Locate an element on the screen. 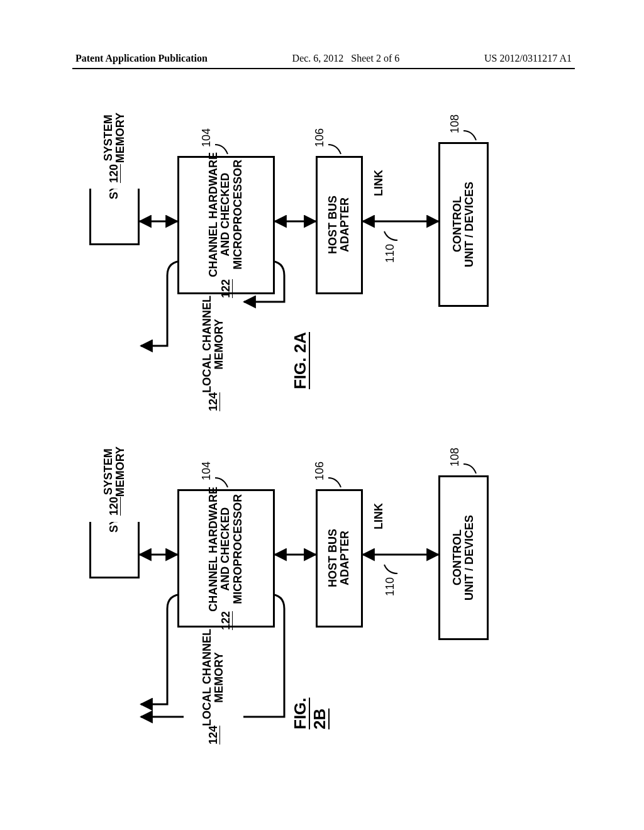 Image resolution: width=644 pixels, height=830 pixels. figure-label: FIG. 2B is located at coordinates (310, 713).